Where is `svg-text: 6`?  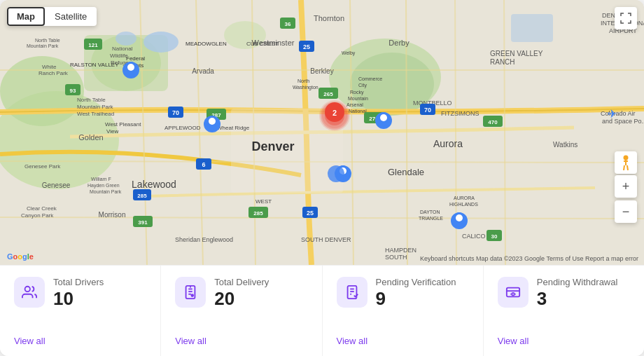 svg-text: 6 is located at coordinates (203, 165).